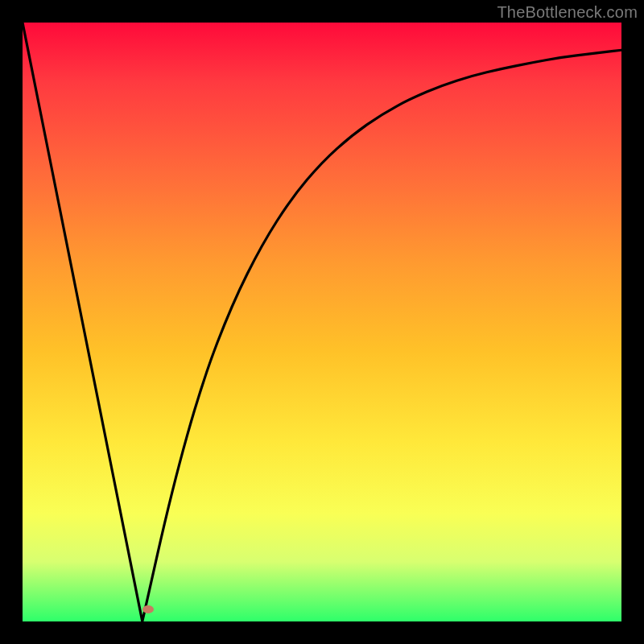 This screenshot has height=644, width=644. Describe the element at coordinates (567, 13) in the screenshot. I see `watermark-text: TheBottleneck.com` at that location.